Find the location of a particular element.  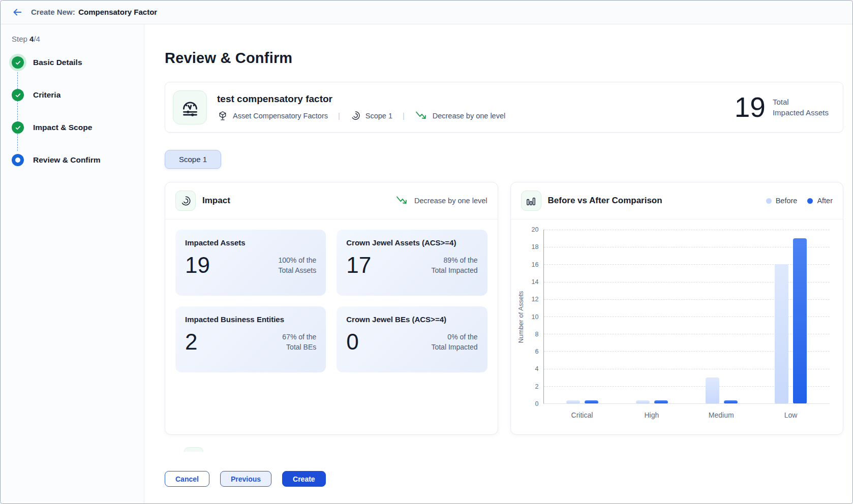

stepper-connector is located at coordinates (17, 110).